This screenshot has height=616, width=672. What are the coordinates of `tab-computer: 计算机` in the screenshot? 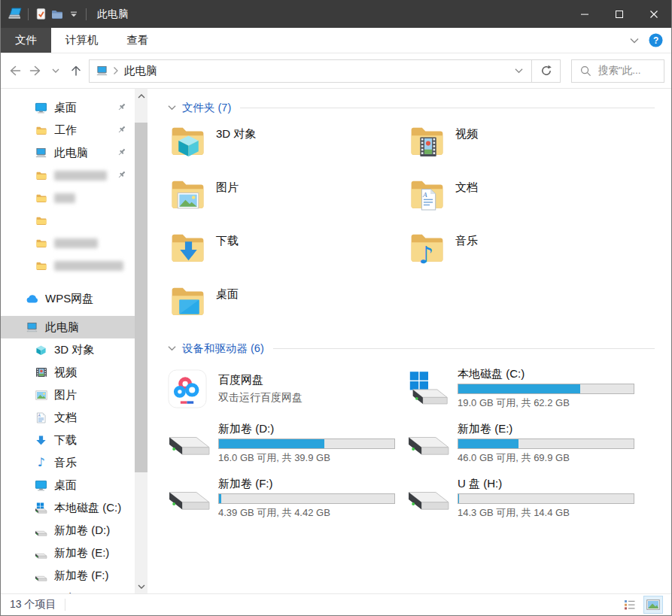 It's located at (82, 41).